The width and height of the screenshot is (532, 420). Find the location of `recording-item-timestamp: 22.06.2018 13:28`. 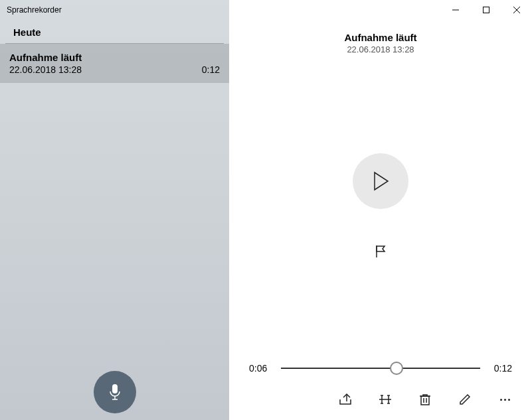

recording-item-timestamp: 22.06.2018 13:28 is located at coordinates (45, 70).